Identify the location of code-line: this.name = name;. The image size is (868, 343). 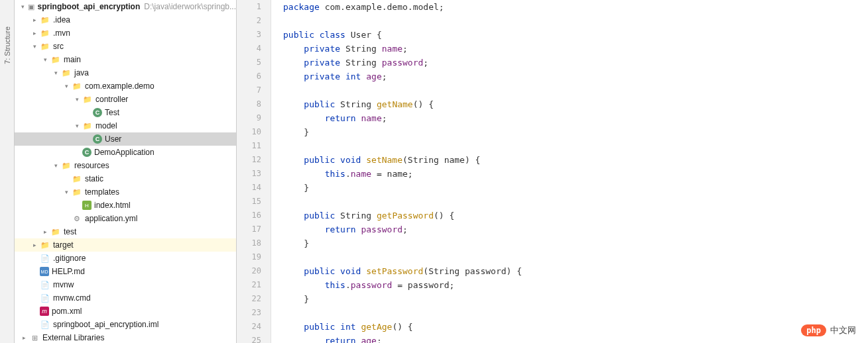
(576, 173).